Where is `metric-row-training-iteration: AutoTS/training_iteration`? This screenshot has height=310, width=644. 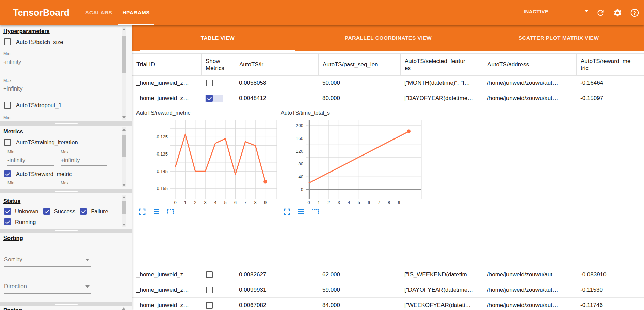 metric-row-training-iteration: AutoTS/training_iteration is located at coordinates (68, 142).